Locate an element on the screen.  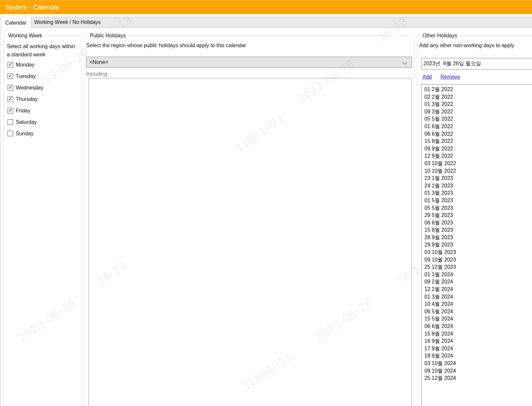
calendar-field-label: Calendar is located at coordinates (16, 23).